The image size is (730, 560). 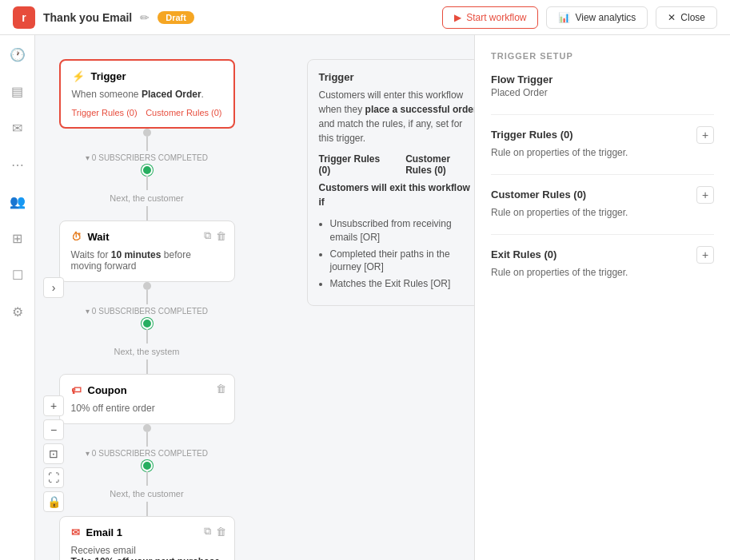 I want to click on draft-badge: Draft, so click(x=176, y=18).